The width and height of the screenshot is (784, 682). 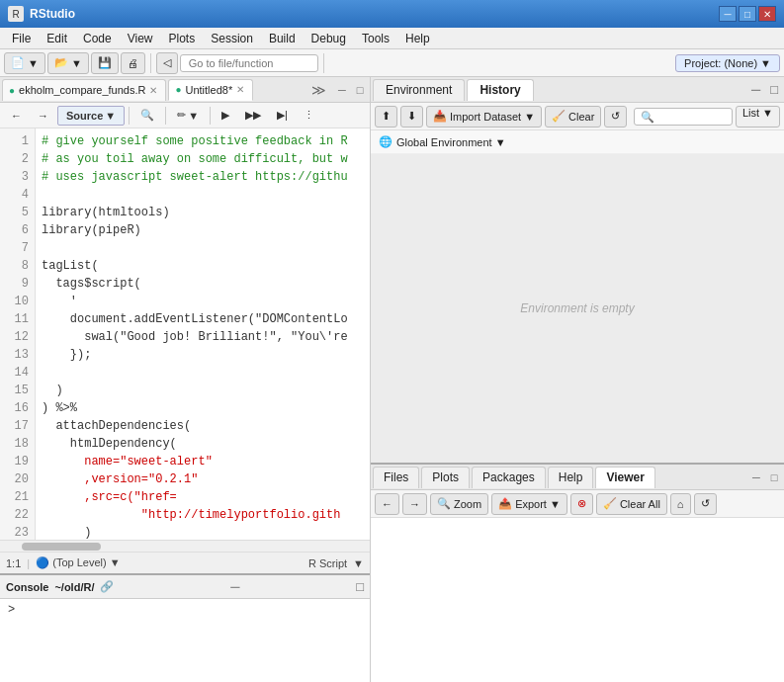 I want to click on files-maximize-button: □, so click(x=774, y=477).